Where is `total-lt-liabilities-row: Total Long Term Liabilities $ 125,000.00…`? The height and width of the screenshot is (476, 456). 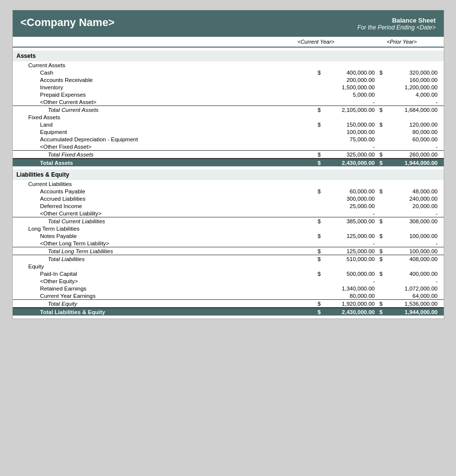 total-lt-liabilities-row: Total Long Term Liabilities $ 125,000.00… is located at coordinates (228, 251).